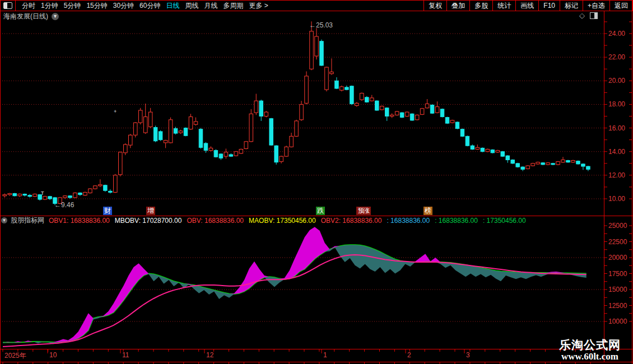 This screenshot has width=633, height=364. What do you see at coordinates (617, 290) in the screenshot?
I see `obv-axis-label-15000: 15000` at bounding box center [617, 290].